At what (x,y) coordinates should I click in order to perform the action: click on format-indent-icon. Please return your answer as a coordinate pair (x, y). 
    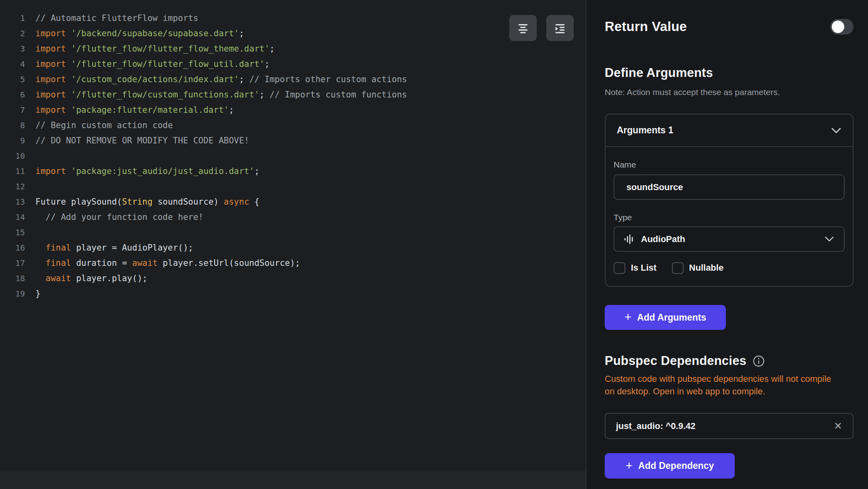
    Looking at the image, I should click on (560, 28).